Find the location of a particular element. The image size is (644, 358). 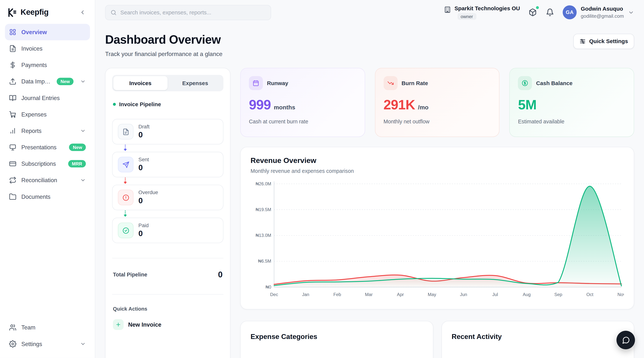

grid-icon is located at coordinates (13, 32).